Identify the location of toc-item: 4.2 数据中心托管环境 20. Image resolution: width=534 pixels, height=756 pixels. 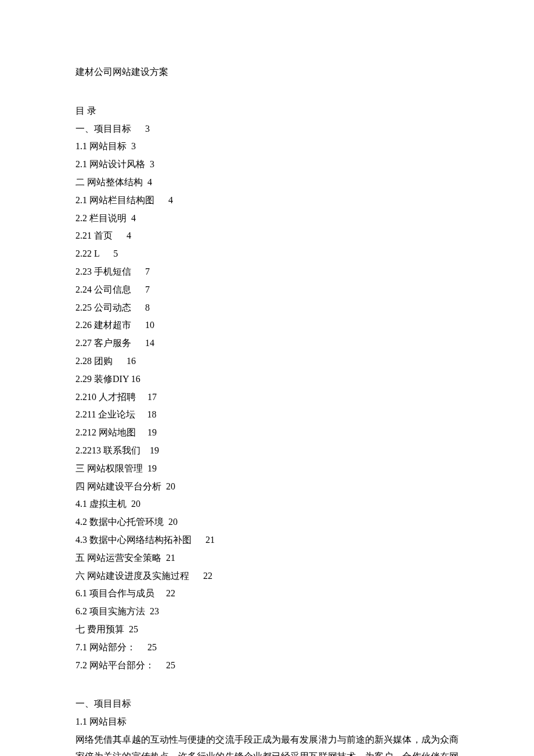
(267, 523).